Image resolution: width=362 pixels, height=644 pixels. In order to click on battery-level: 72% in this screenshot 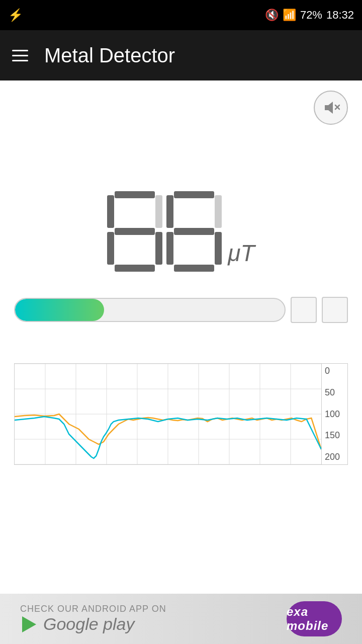, I will do `click(311, 15)`.